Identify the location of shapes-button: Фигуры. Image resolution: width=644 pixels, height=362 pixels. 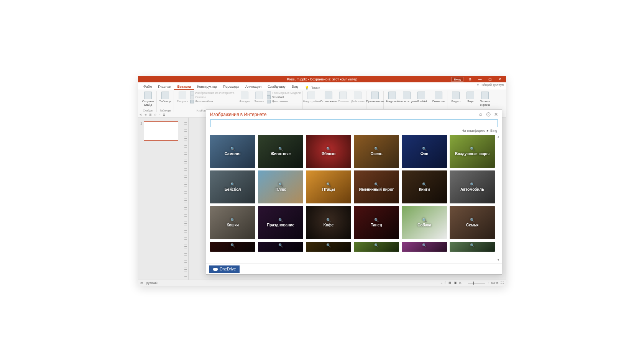
(245, 97).